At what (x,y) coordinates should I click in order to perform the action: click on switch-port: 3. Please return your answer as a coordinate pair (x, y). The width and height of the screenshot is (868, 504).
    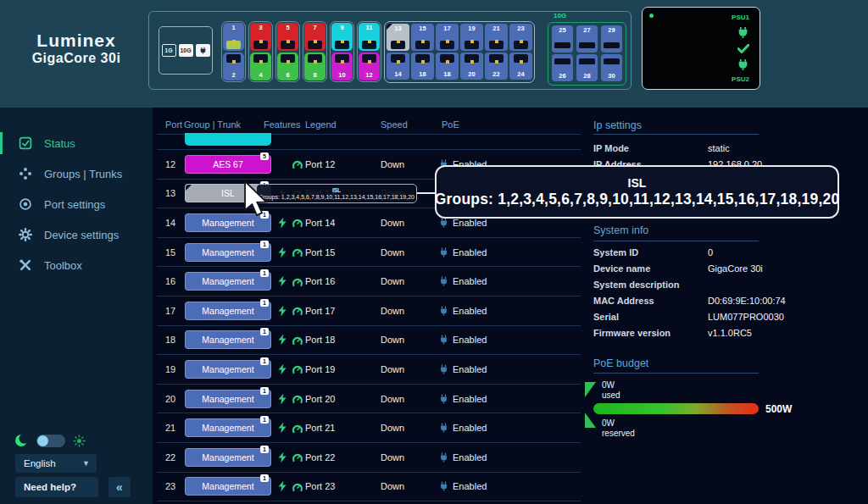
    Looking at the image, I should click on (261, 37).